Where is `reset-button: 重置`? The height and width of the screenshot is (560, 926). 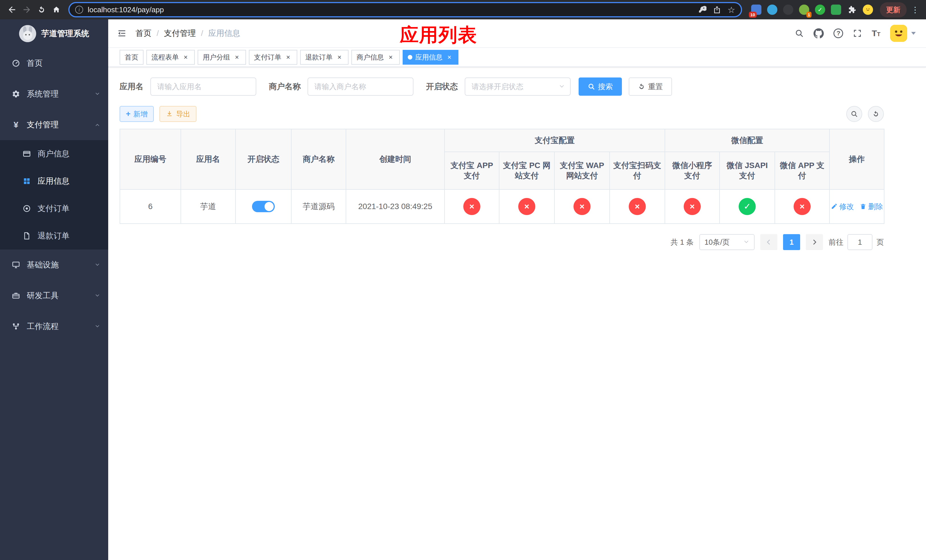 reset-button: 重置 is located at coordinates (650, 86).